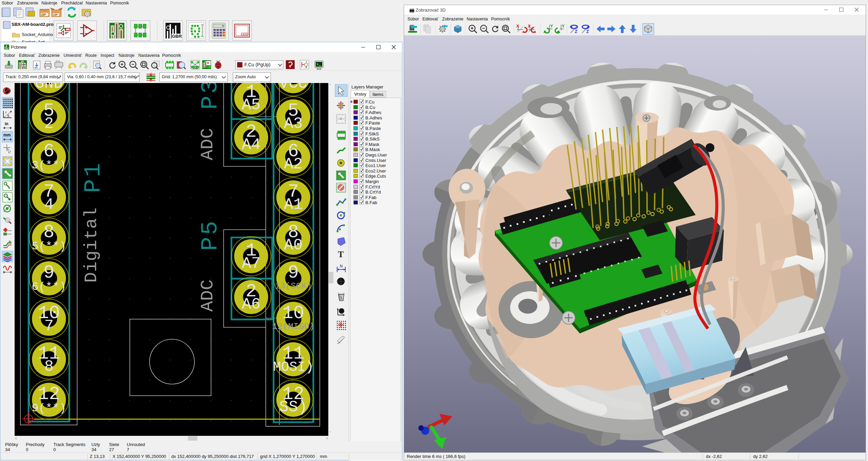 The image size is (868, 461). What do you see at coordinates (293, 286) in the screenshot?
I see `svg-text: 13(SCK)` at bounding box center [293, 286].